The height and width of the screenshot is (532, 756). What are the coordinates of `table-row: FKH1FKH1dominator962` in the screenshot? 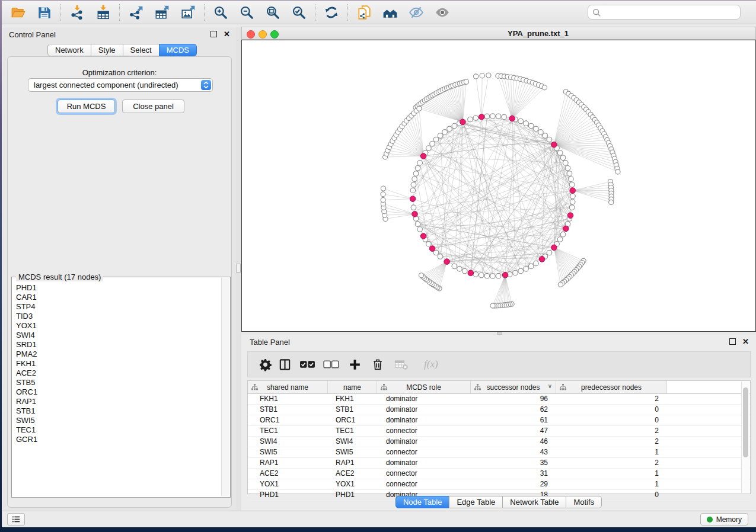 It's located at (499, 399).